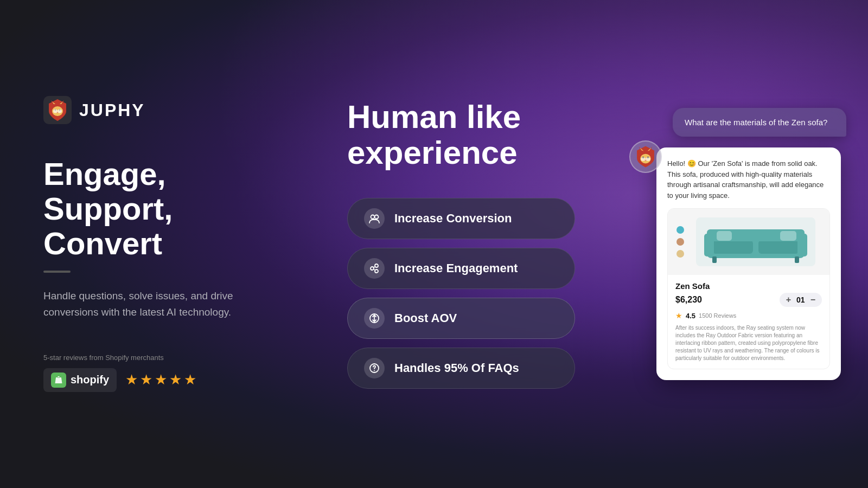 The width and height of the screenshot is (868, 488). Describe the element at coordinates (157, 358) in the screenshot. I see `reviews-label: 5-star reviews from Shopify merchants` at that location.